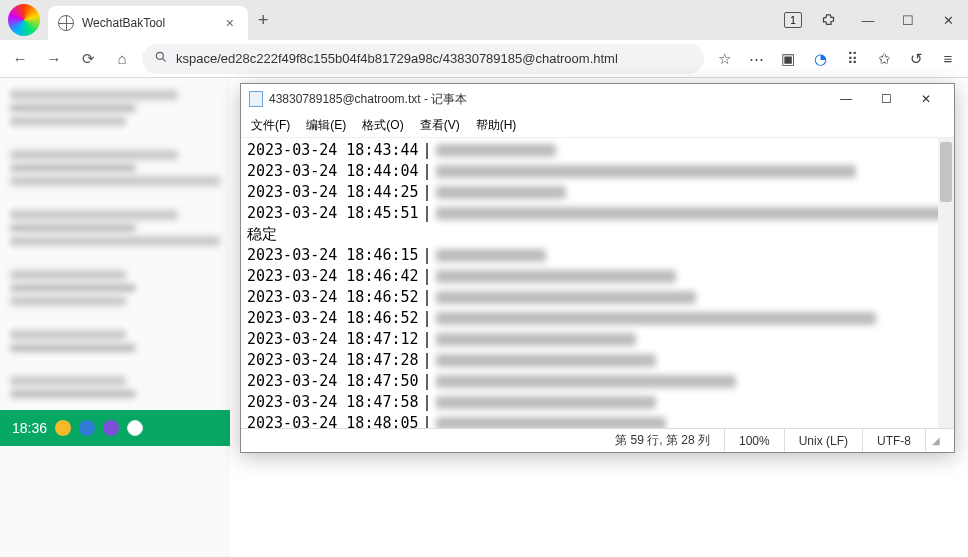  I want to click on text-line: 2023-03-24 18:47:50 |, so click(598, 382).